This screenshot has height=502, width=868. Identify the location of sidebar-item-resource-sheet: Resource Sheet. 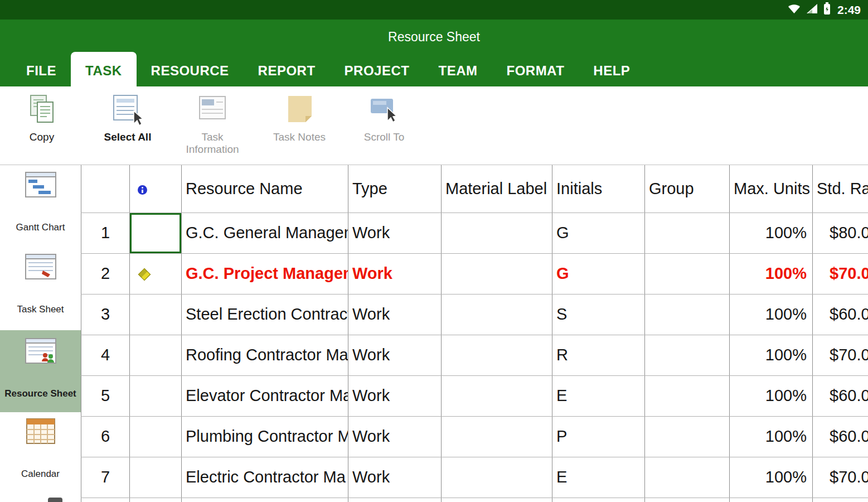
(40, 371).